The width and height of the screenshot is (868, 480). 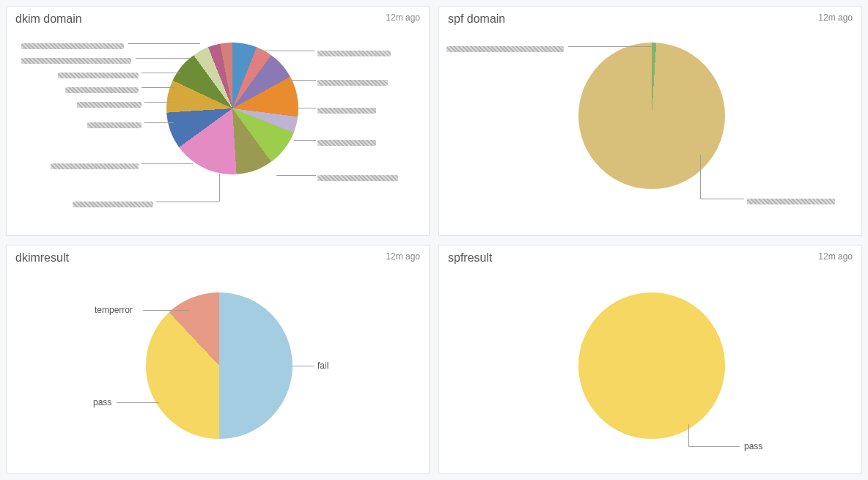 I want to click on panel-title: spf domain, so click(x=477, y=19).